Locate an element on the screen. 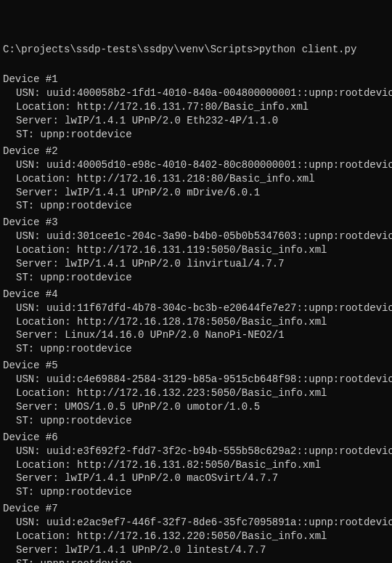 The width and height of the screenshot is (392, 563). device-server: Server: lwIP/1.4.1 UPnP/2.0 linvirtual/4… is located at coordinates (196, 264).